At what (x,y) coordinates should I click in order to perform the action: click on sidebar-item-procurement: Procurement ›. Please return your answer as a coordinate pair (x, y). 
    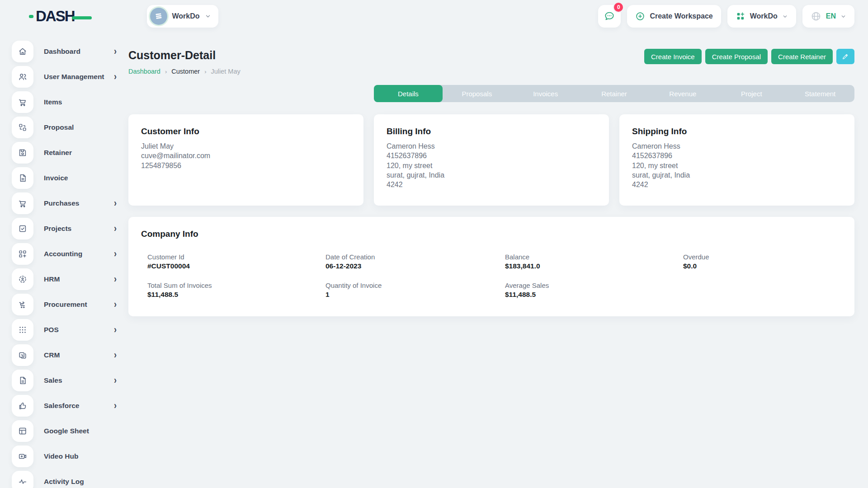
    Looking at the image, I should click on (64, 305).